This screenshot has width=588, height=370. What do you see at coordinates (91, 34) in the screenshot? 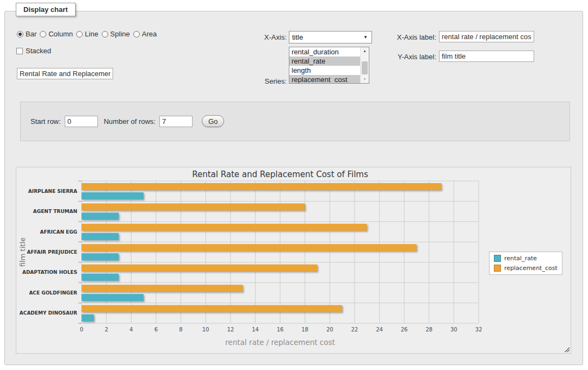
I see `radio-label: Line` at bounding box center [91, 34].